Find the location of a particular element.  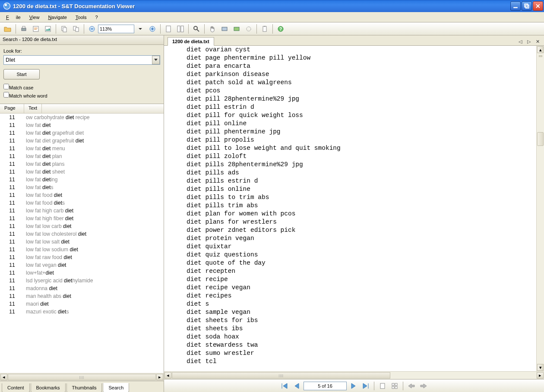

scroll-vthumb is located at coordinates (541, 139).